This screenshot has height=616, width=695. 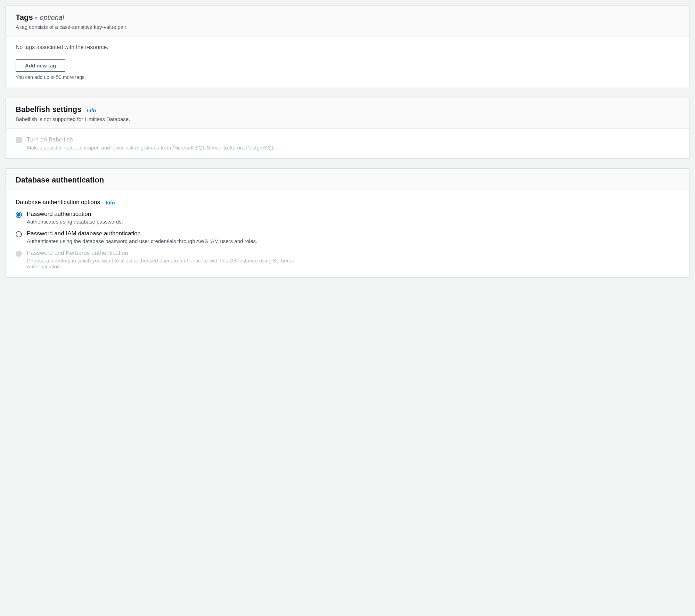 I want to click on tags-hint: You can add up to 50 more tags., so click(x=348, y=77).